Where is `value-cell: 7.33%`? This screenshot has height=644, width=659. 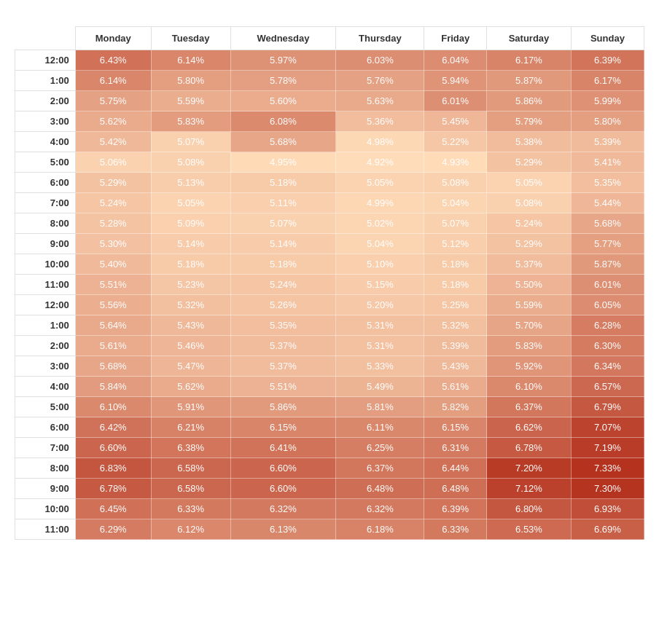 value-cell: 7.33% is located at coordinates (607, 468).